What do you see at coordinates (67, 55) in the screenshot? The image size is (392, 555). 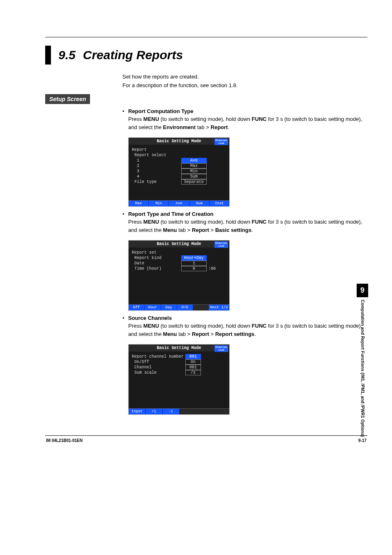 I see `section-number: 9.5` at bounding box center [67, 55].